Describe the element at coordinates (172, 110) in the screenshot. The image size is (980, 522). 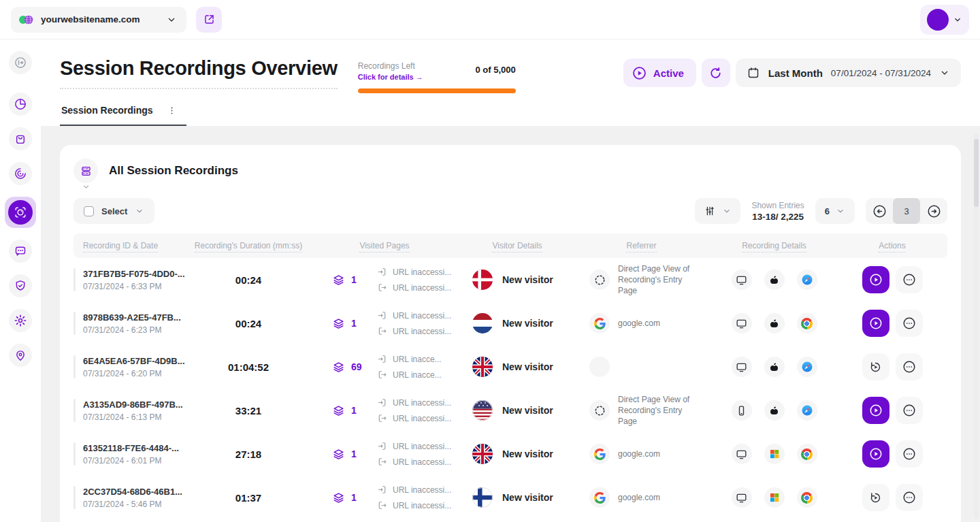
I see `tab-options-kebab-icon` at that location.